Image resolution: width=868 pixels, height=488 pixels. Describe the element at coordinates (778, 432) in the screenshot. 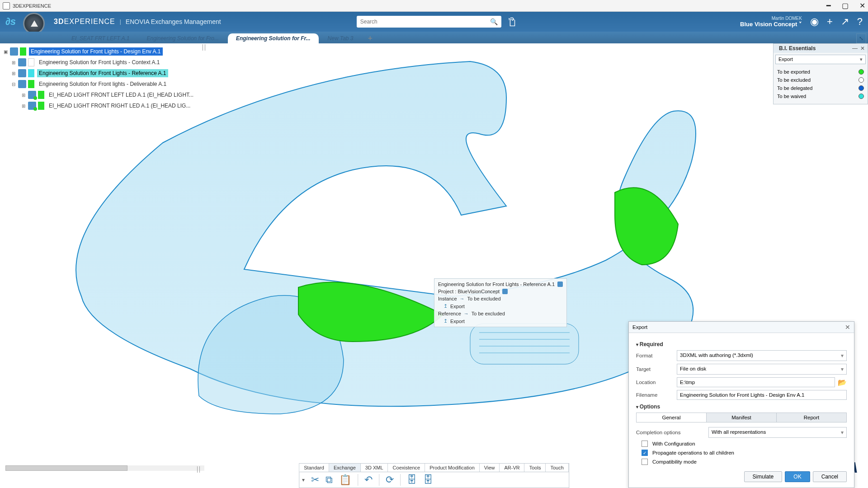

I see `completion-combo: With all representations▾` at that location.